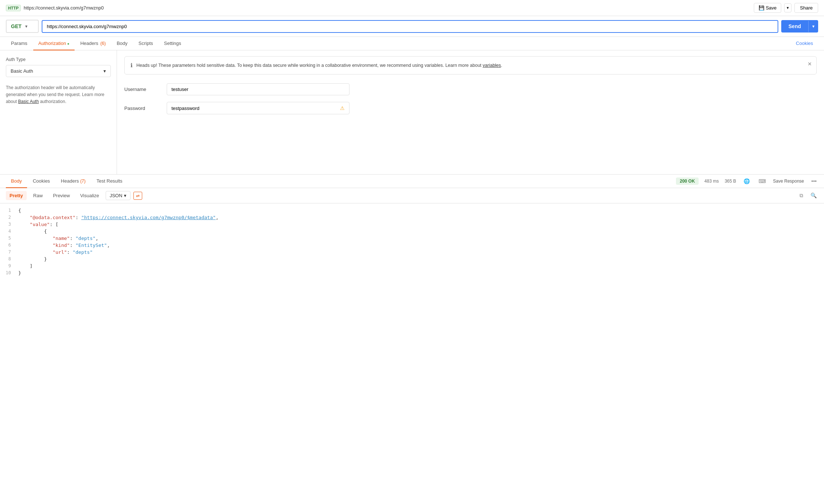 The width and height of the screenshot is (824, 504). I want to click on variables-link: variables, so click(492, 65).